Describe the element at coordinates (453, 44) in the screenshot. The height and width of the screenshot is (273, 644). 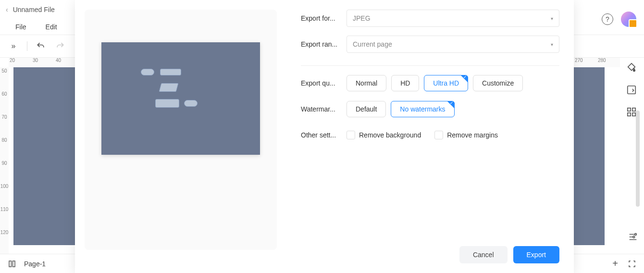
I see `range-select: Current page▾` at that location.